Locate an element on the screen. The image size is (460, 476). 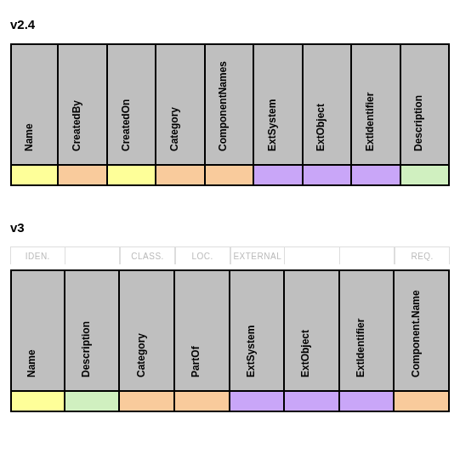
col-header: CreatedBy is located at coordinates (83, 105).